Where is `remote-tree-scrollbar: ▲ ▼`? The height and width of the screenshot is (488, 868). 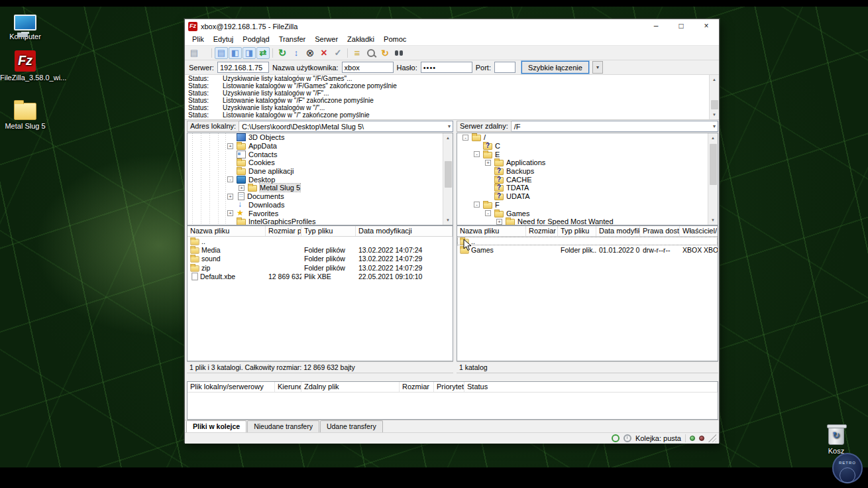 remote-tree-scrollbar: ▲ ▼ is located at coordinates (713, 179).